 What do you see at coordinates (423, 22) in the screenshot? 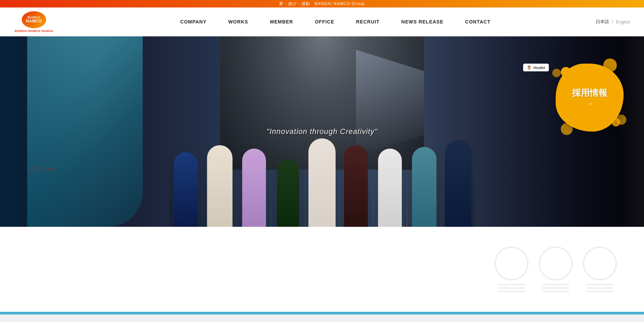
I see `nav-news-release: NEWS RELEASE` at bounding box center [423, 22].